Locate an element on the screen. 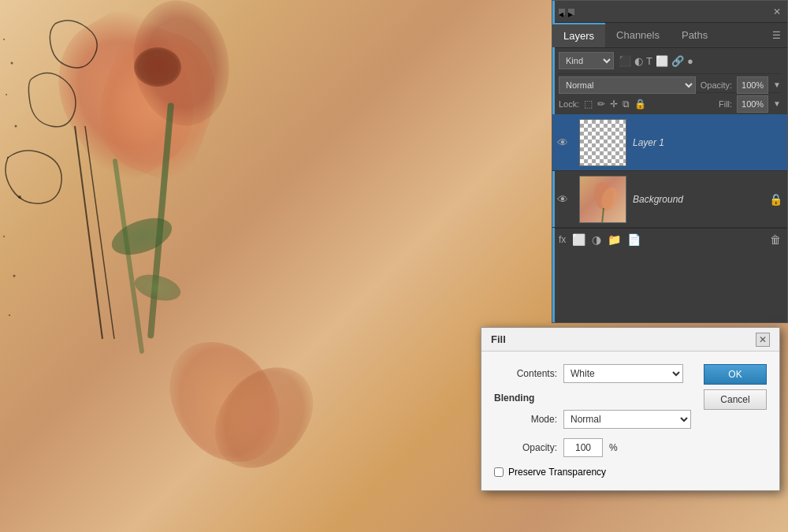 This screenshot has width=788, height=532. lock-all-icon: 🔒 is located at coordinates (640, 104).